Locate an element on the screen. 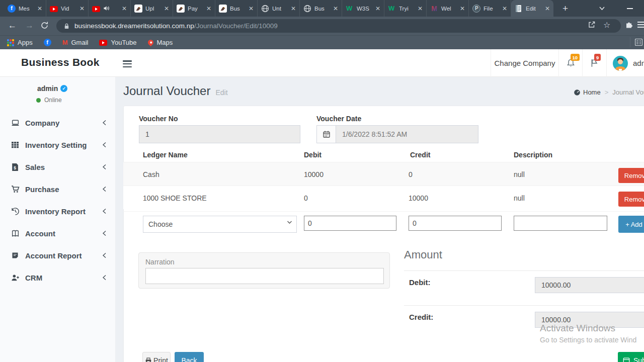 This screenshot has width=644, height=362. tab-title: Mes is located at coordinates (26, 9).